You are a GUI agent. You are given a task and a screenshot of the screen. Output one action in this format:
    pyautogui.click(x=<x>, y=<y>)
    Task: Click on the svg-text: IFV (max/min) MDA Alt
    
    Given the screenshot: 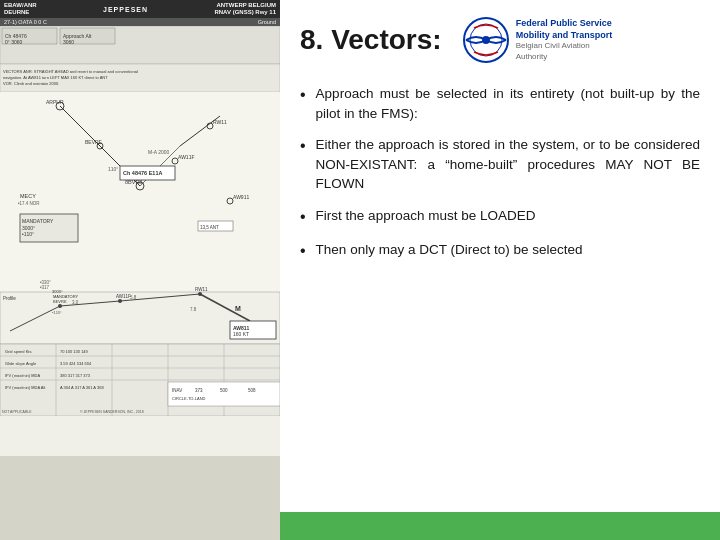 What is the action you would take?
    pyautogui.click(x=26, y=388)
    